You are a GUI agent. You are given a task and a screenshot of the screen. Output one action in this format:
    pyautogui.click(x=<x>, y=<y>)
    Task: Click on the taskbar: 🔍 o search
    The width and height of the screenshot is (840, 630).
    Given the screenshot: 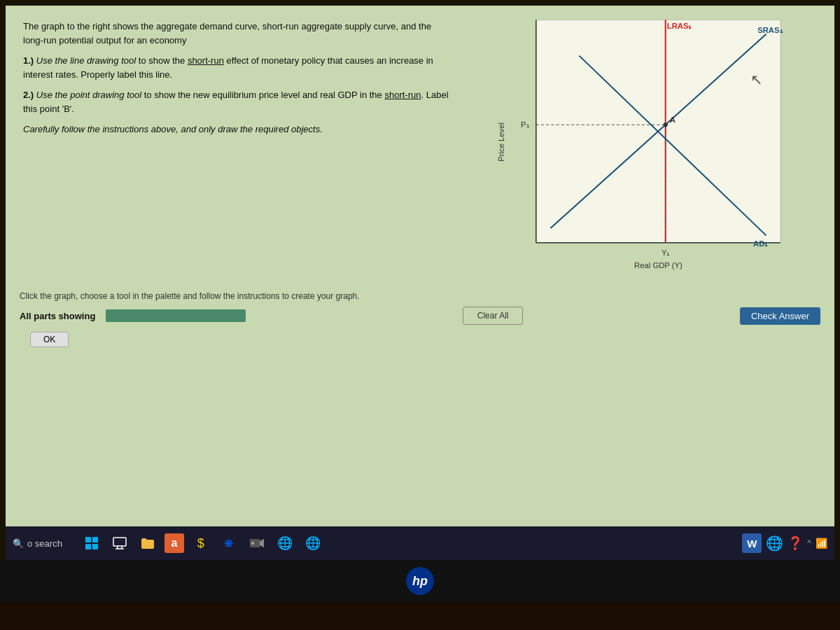 What is the action you would take?
    pyautogui.click(x=420, y=543)
    